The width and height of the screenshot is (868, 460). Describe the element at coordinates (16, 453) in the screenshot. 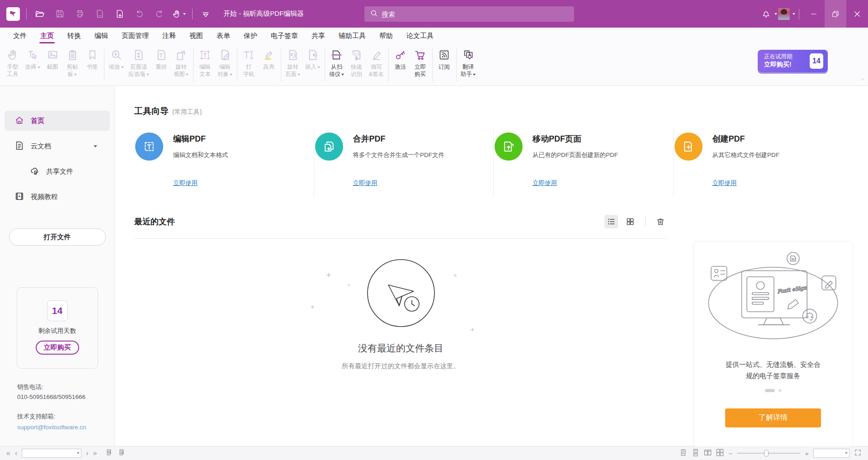

I see `previous-page-button: ‹` at that location.